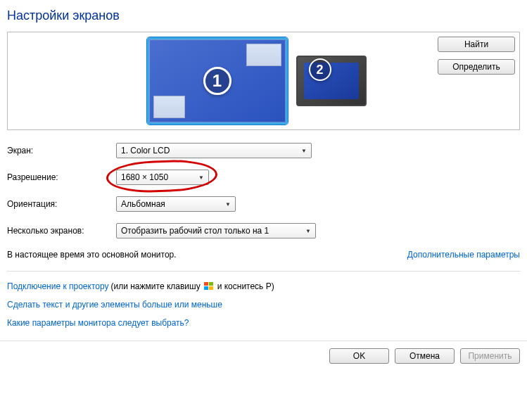 The height and width of the screenshot is (420, 527). I want to click on resolution-select: 1680 × 1050, so click(163, 177).